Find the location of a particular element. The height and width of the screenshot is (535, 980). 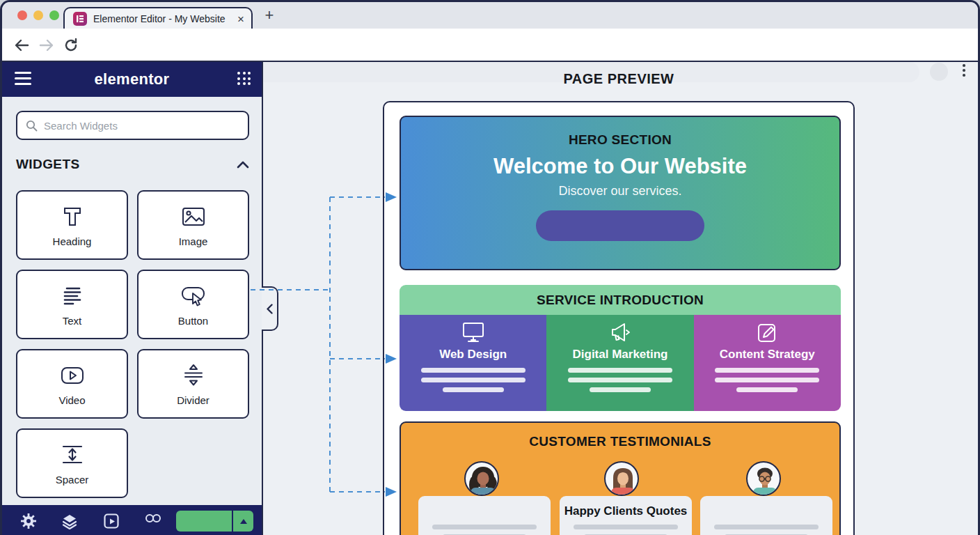

layers-icon is located at coordinates (70, 521).